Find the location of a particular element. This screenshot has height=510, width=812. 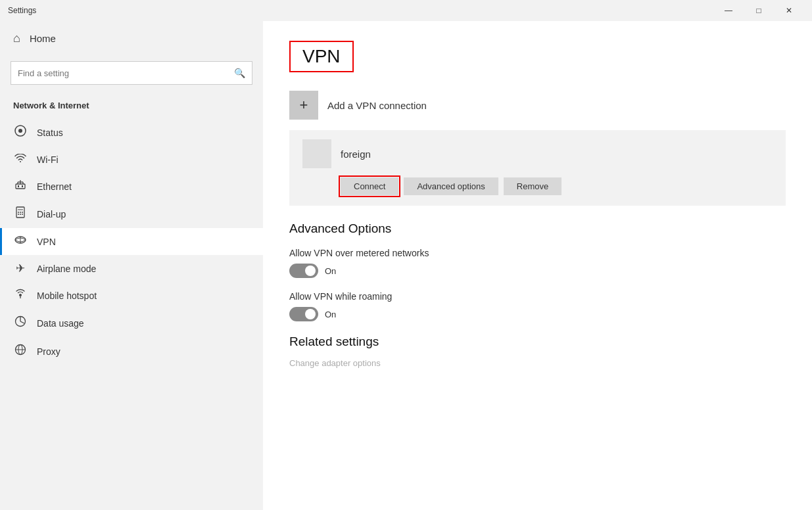

add-vpn-label: Add a VPN connection is located at coordinates (377, 105).